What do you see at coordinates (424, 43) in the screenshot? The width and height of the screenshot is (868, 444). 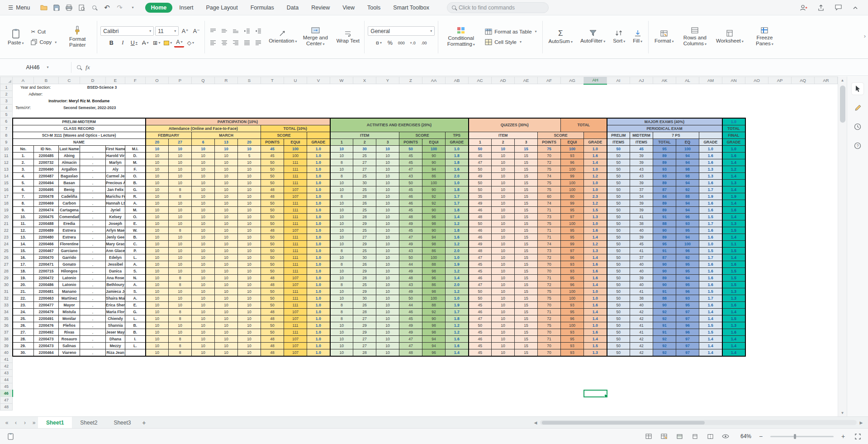 I see `decrease-decimal-button: .00` at bounding box center [424, 43].